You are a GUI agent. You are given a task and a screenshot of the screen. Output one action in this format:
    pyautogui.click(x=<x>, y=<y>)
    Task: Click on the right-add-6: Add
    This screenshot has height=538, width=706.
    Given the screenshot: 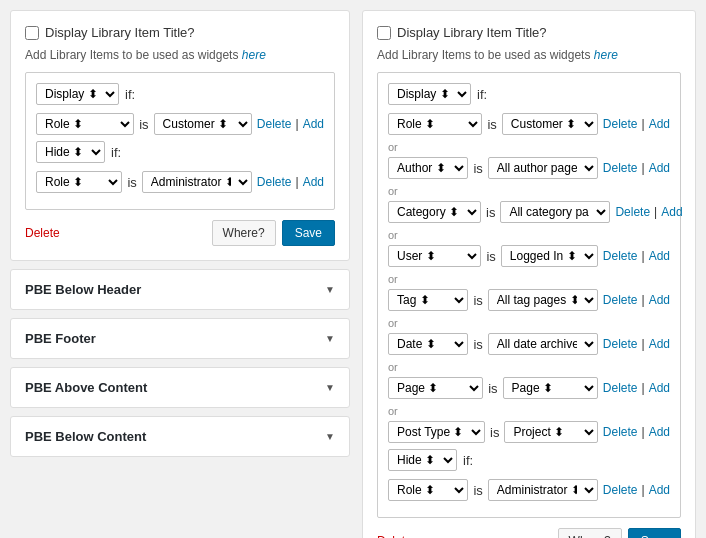 What is the action you would take?
    pyautogui.click(x=660, y=388)
    